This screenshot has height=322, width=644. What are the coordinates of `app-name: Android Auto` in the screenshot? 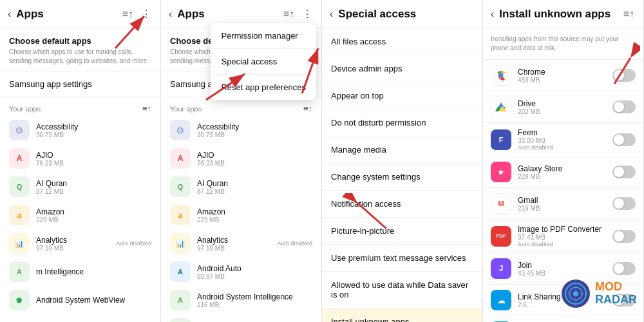 It's located at (255, 269).